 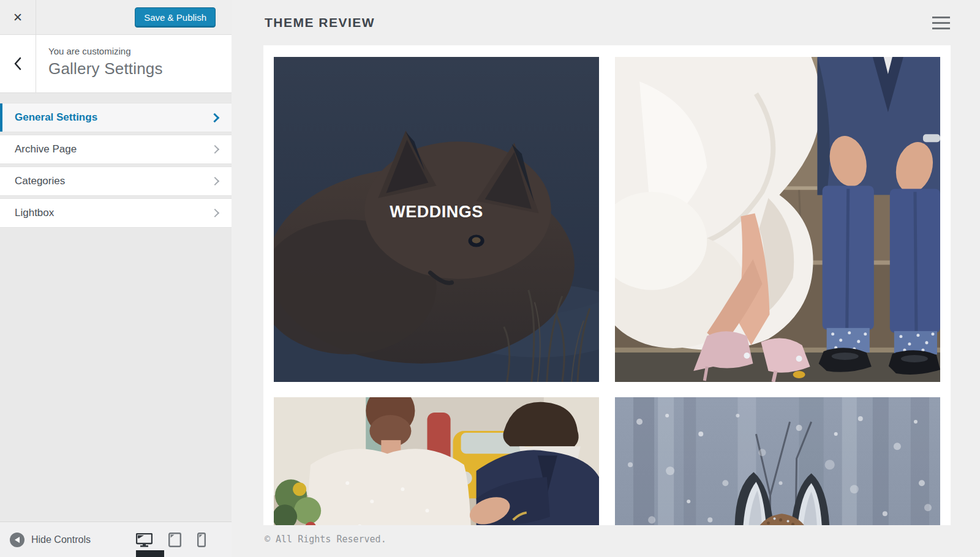 I want to click on device-preview-switcher, so click(x=171, y=540).